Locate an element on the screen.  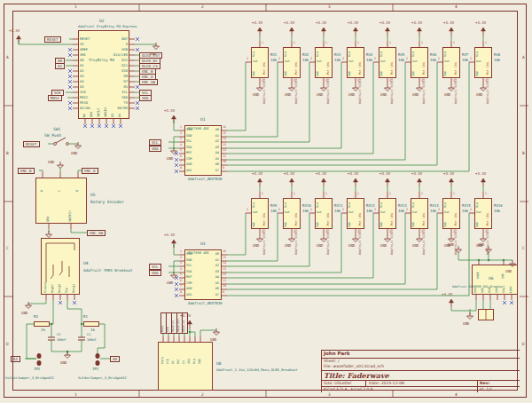
resistor-r1 is located at coordinates (91, 324).